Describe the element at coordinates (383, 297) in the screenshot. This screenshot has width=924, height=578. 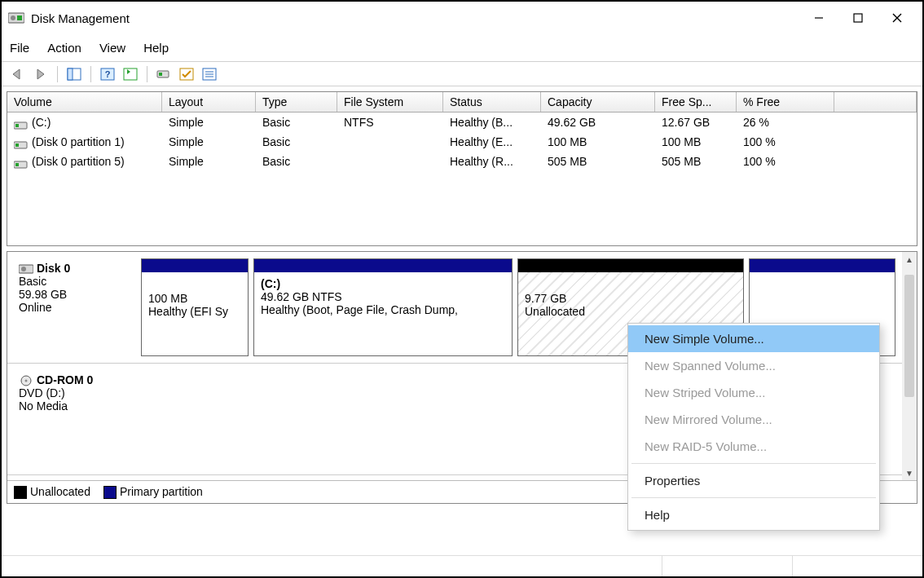
I see `partition-size: 49.62 GB NTFS` at that location.